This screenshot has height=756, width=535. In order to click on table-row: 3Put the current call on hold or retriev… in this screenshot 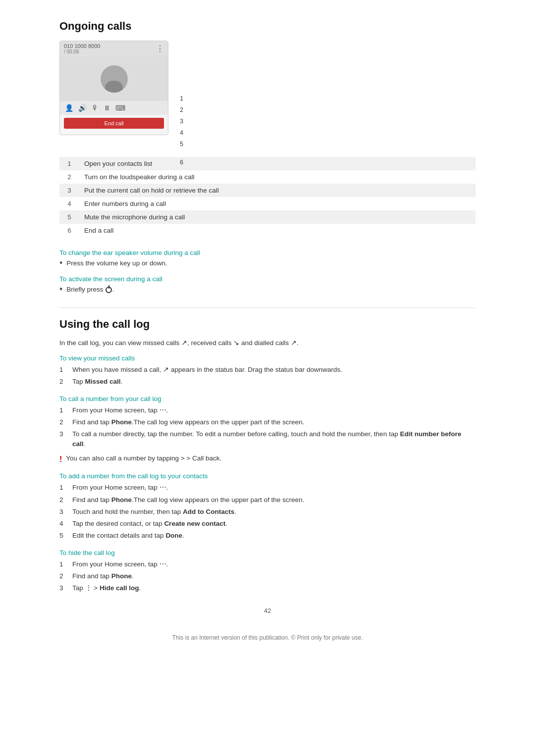, I will do `click(268, 190)`.